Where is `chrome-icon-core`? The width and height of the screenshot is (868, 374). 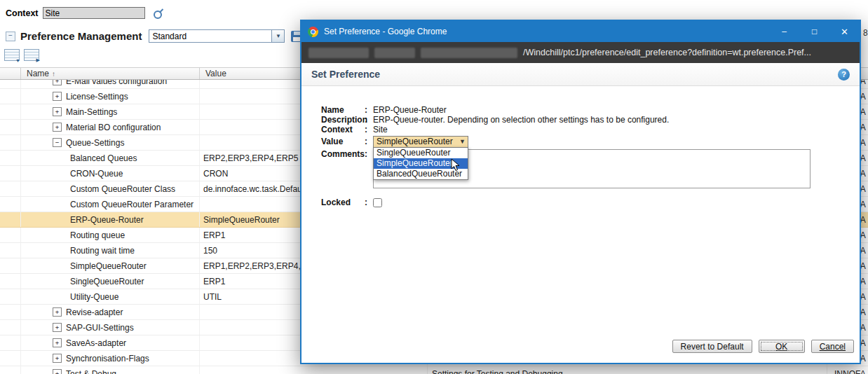 chrome-icon-core is located at coordinates (313, 32).